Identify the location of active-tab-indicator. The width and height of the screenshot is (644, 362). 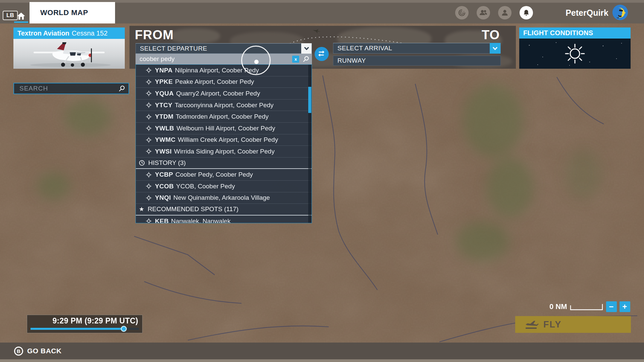
(21, 22).